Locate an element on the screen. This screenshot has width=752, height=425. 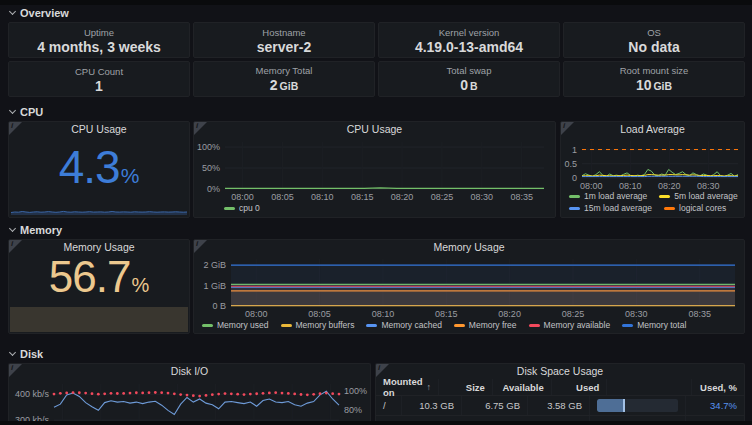
table-header-used: Used is located at coordinates (580, 387).